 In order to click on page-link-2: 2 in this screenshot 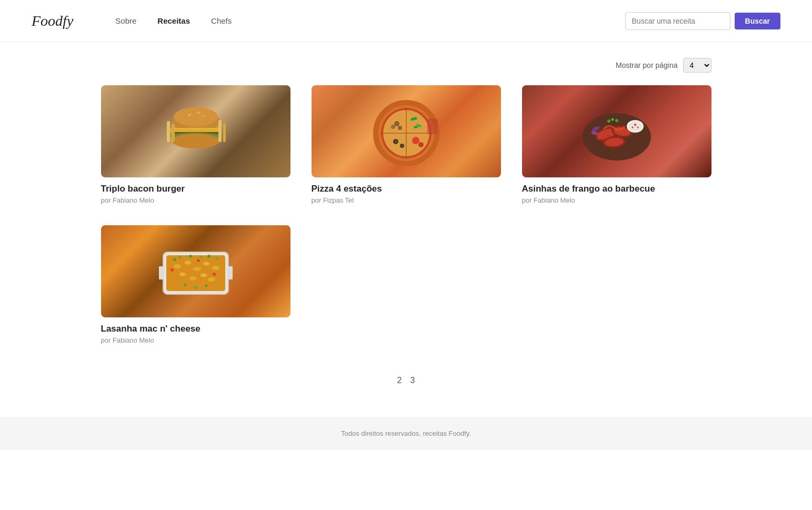, I will do `click(400, 381)`.